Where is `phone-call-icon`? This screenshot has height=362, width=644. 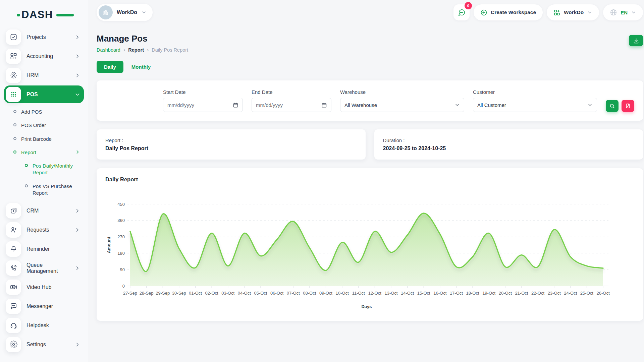
phone-call-icon is located at coordinates (13, 268).